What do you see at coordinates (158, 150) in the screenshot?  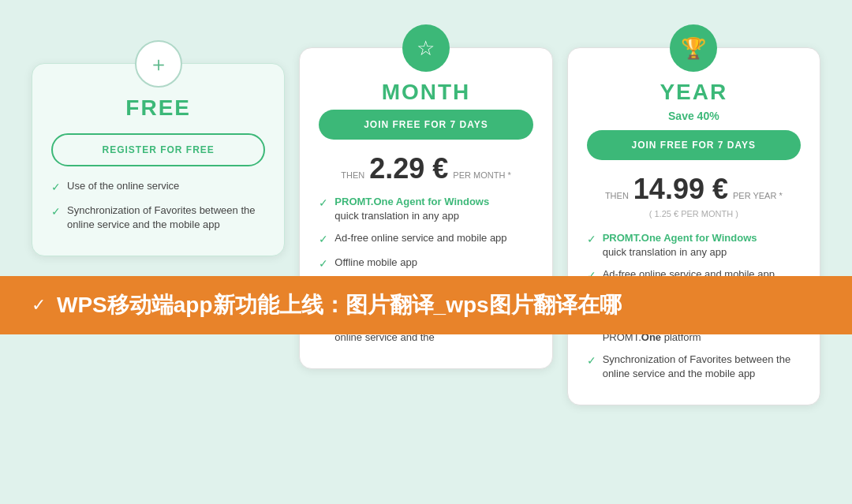 I see `register-free-button: REGISTER FOR FREE` at bounding box center [158, 150].